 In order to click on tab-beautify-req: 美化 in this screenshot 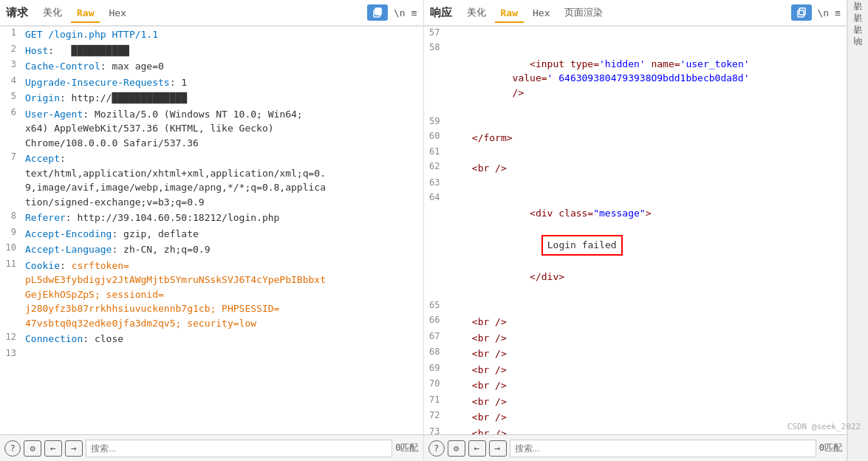, I will do `click(52, 13)`.